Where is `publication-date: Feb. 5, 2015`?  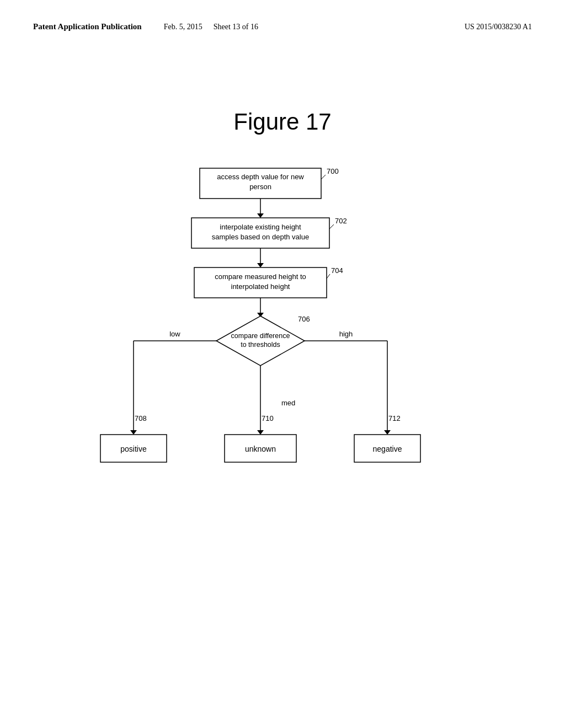
publication-date: Feb. 5, 2015 is located at coordinates (183, 27).